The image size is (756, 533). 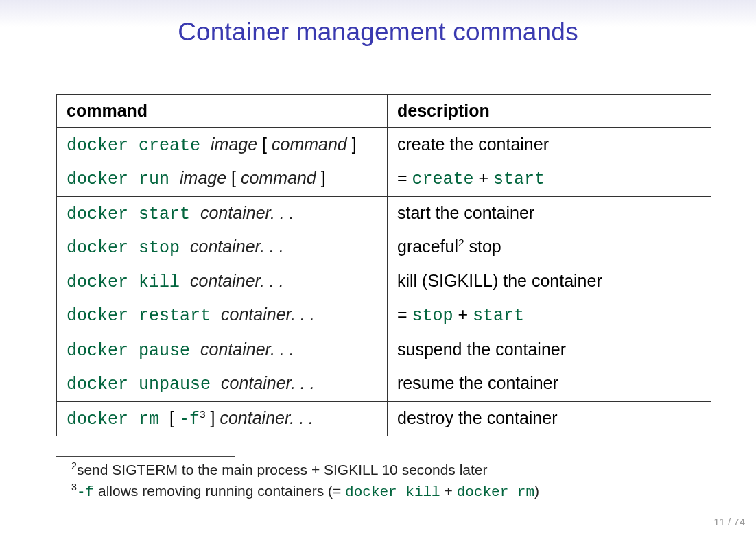 What do you see at coordinates (384, 316) in the screenshot?
I see `table-row: docker restart container. . .= stop + st…` at bounding box center [384, 316].